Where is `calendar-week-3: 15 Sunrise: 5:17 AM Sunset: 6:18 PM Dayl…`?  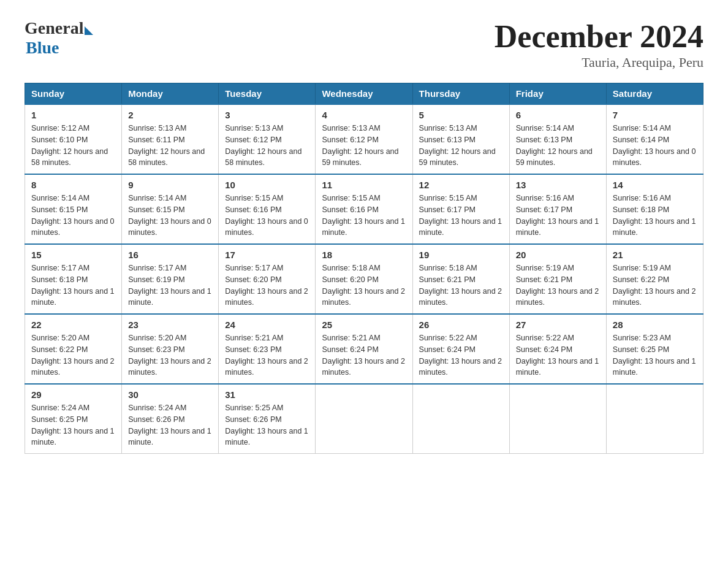 calendar-week-3: 15 Sunrise: 5:17 AM Sunset: 6:18 PM Dayl… is located at coordinates (364, 279).